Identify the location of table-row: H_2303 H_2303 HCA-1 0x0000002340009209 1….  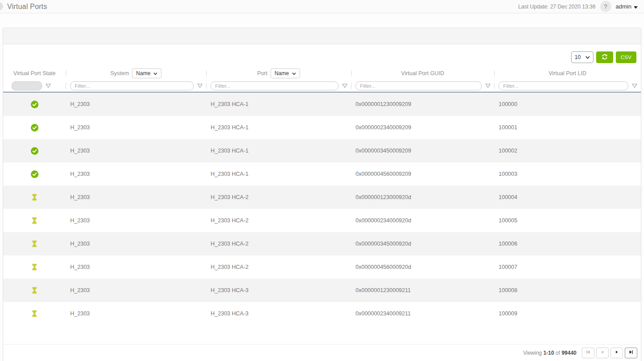
(322, 127).